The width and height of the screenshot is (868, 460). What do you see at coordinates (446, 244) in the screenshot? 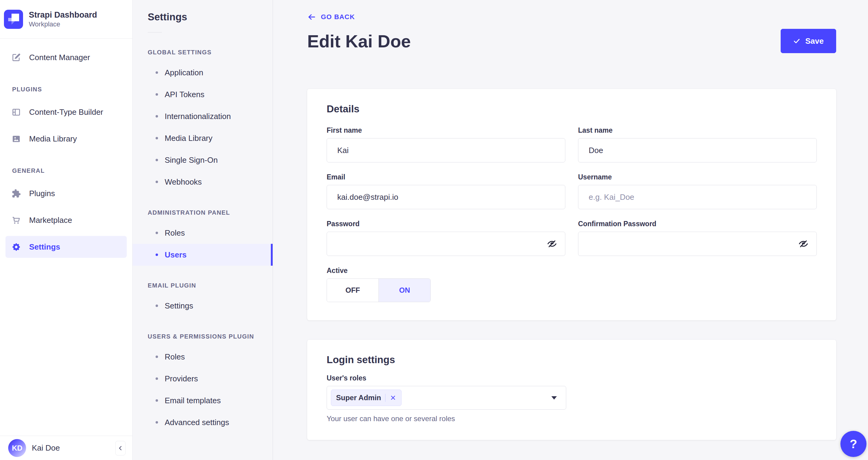
I see `password-input` at bounding box center [446, 244].